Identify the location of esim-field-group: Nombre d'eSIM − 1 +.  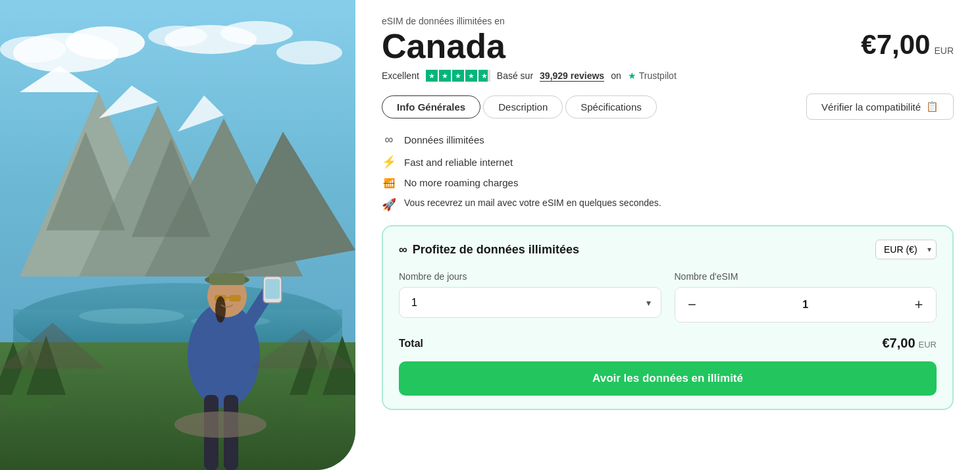
(806, 297).